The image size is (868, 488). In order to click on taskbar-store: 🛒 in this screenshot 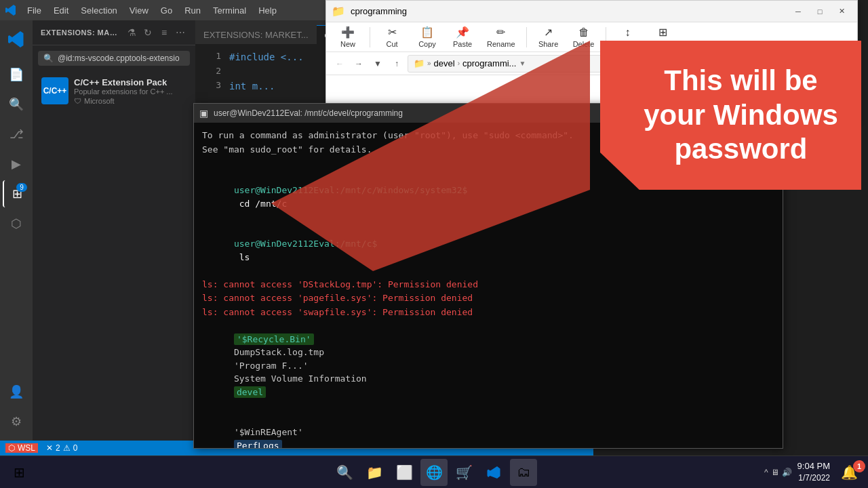, I will do `click(464, 472)`.